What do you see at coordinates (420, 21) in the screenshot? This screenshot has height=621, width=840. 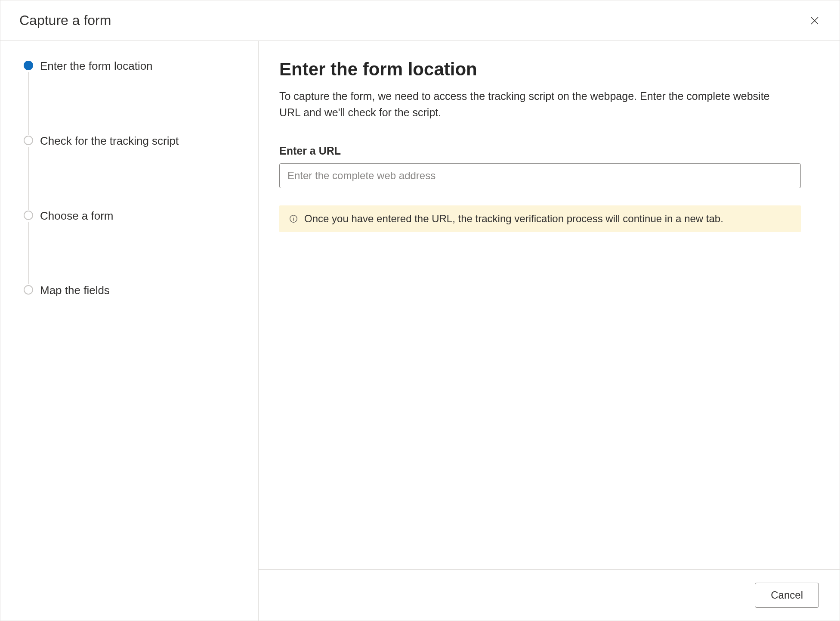 I see `dialog-header: Capture a form` at bounding box center [420, 21].